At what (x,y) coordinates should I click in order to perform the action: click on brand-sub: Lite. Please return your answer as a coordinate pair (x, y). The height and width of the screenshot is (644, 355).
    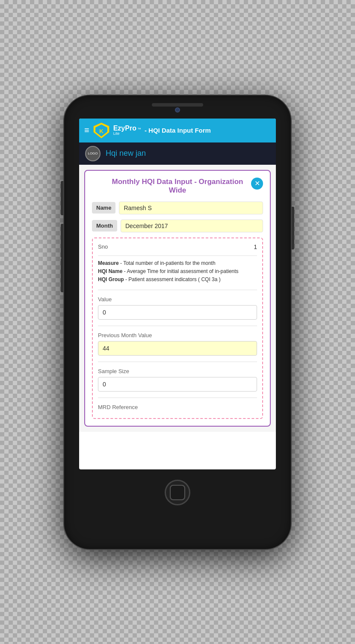
    Looking at the image, I should click on (127, 134).